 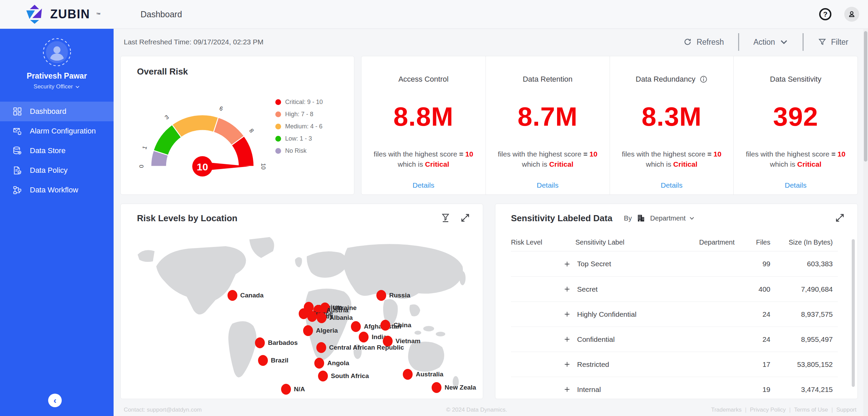 I want to click on page-scrollbar, so click(x=866, y=223).